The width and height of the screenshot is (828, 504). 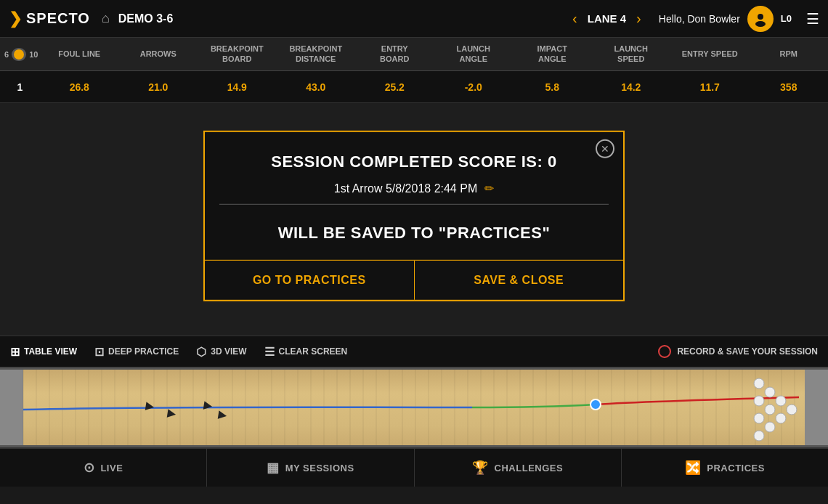 What do you see at coordinates (106, 19) in the screenshot?
I see `home-icon: ⌂` at bounding box center [106, 19].